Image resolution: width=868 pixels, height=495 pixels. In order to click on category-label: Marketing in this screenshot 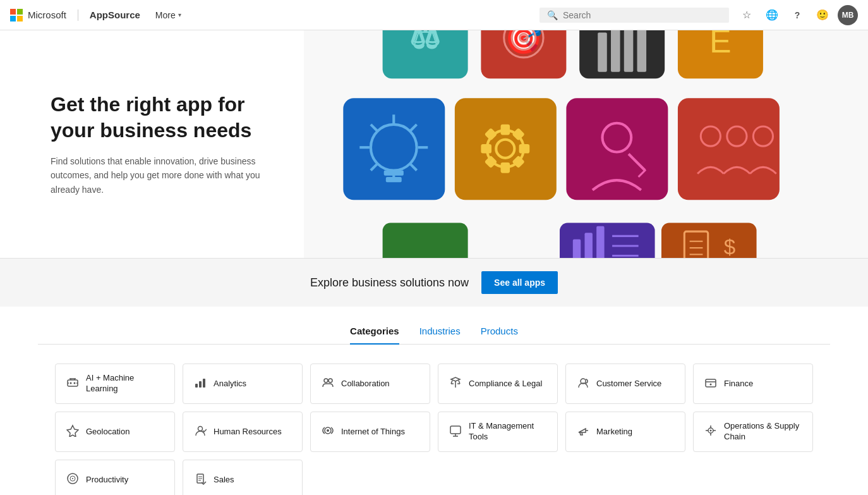, I will do `click(614, 432)`.